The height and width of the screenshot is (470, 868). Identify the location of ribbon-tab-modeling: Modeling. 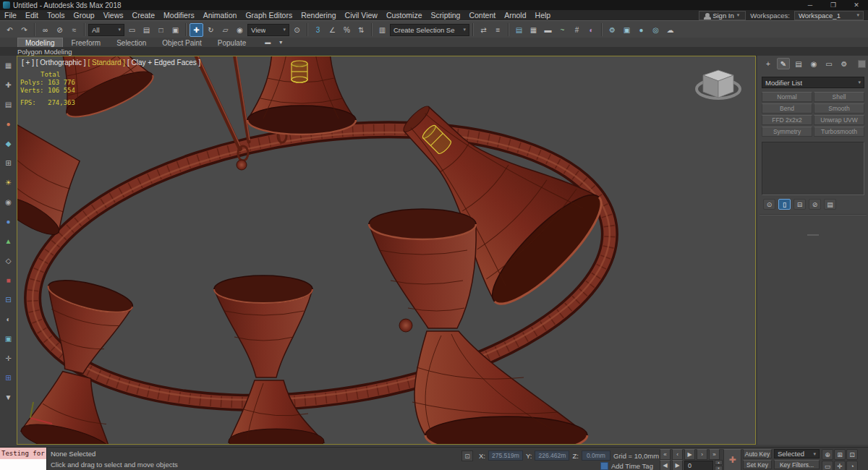
(41, 42).